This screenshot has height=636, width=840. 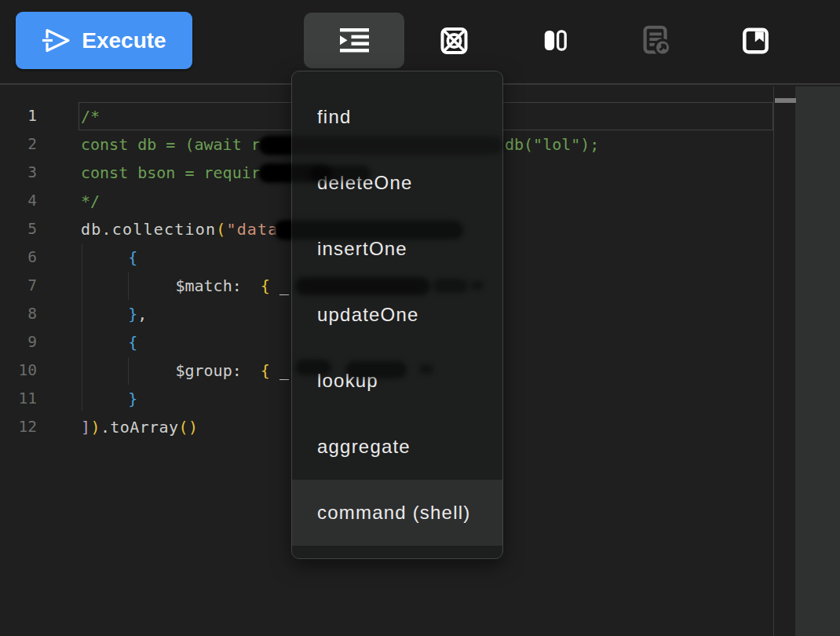 I want to click on code-line: $match: { _, so click(x=185, y=286).